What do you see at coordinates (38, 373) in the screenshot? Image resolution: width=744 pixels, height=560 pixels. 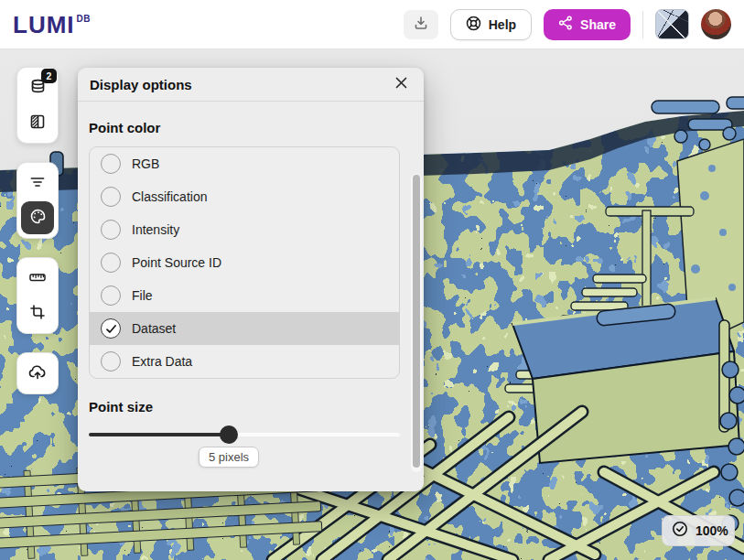 I see `toolbar-group-upload` at bounding box center [38, 373].